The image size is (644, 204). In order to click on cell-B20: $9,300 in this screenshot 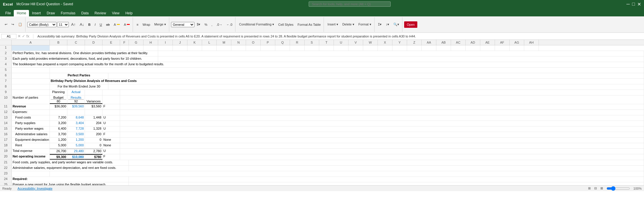, I will do `click(59, 157)`.